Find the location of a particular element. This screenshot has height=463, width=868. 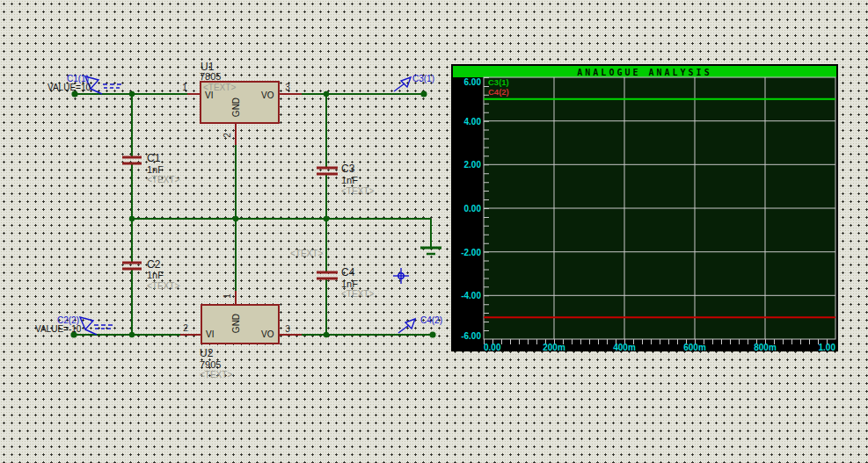

u2-pin2-number: 2 is located at coordinates (186, 329).